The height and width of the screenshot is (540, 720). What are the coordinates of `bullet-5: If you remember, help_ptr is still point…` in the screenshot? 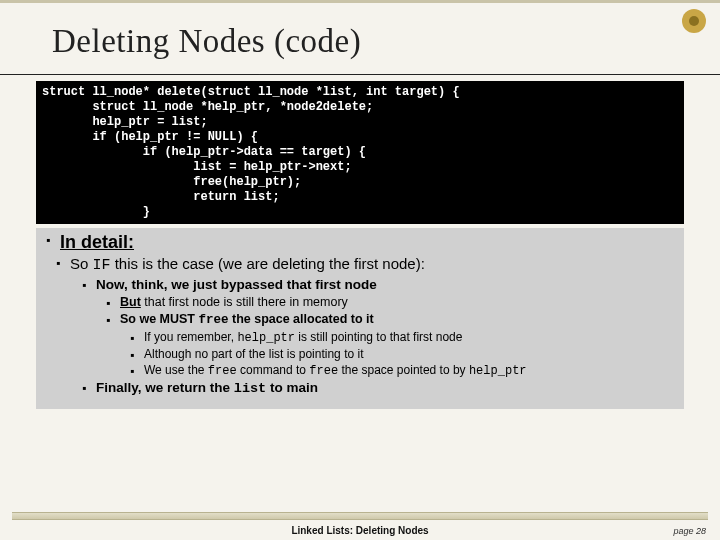 It's located at (403, 338).